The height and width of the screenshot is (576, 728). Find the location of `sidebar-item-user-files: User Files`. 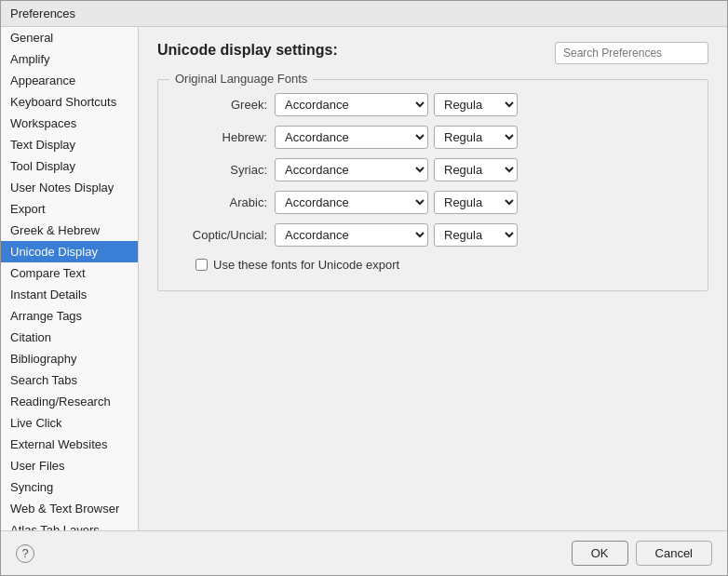

sidebar-item-user-files: User Files is located at coordinates (69, 465).